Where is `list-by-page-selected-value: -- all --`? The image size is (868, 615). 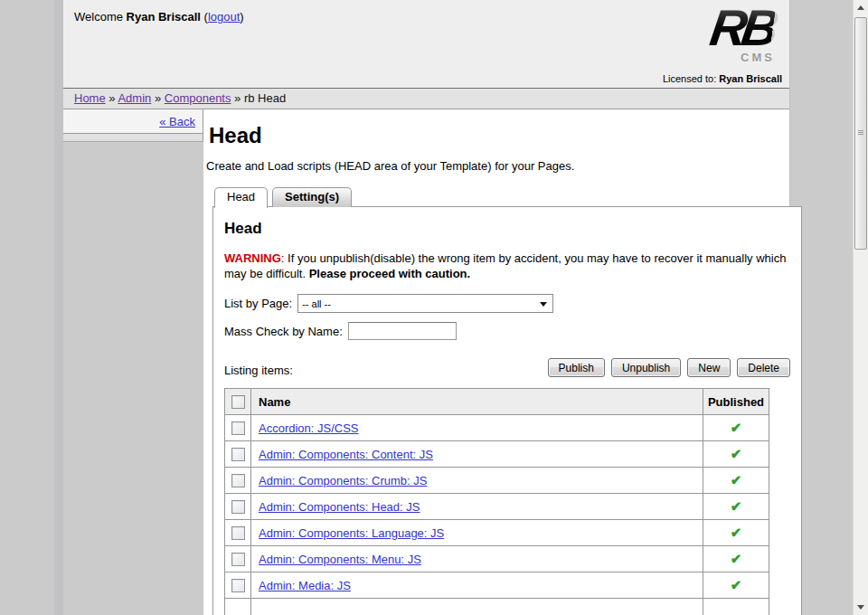
list-by-page-selected-value: -- all -- is located at coordinates (316, 304).